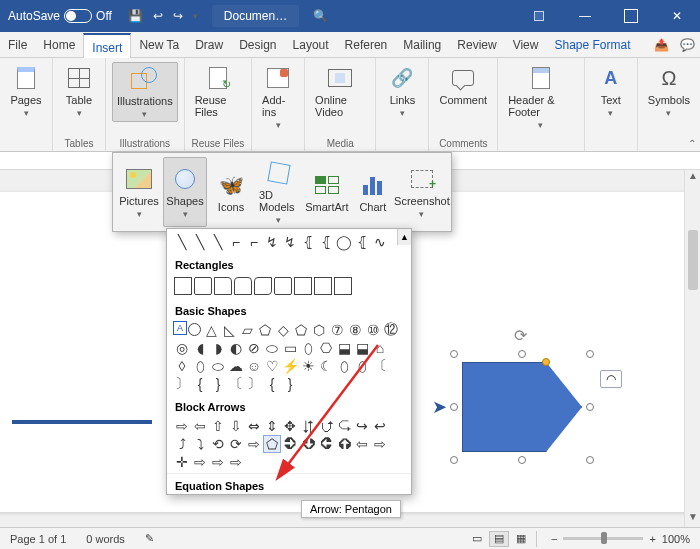  What do you see at coordinates (272, 444) in the screenshot?
I see `shape-arrow-pentagon: ⬠` at bounding box center [272, 444].